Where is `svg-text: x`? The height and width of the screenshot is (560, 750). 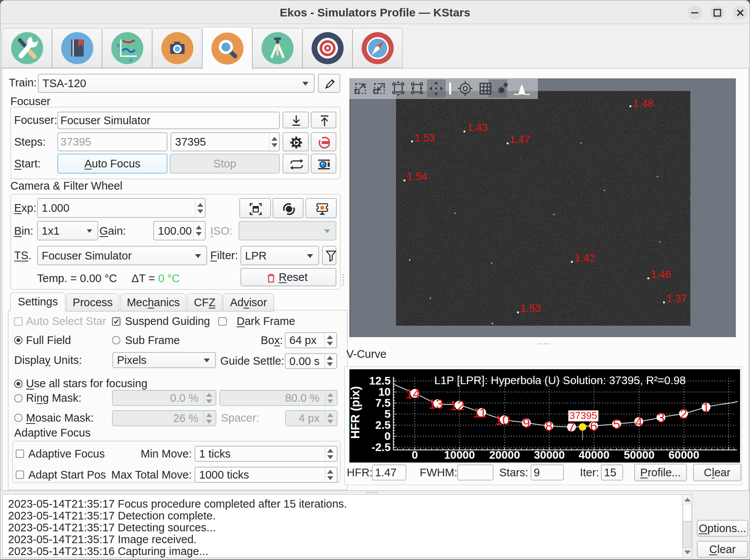 svg-text: x is located at coordinates (131, 60).